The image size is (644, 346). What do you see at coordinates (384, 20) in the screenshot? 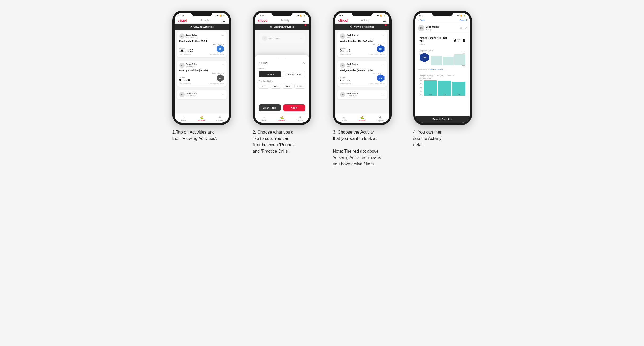
I see `menu-icon-3: ☰` at bounding box center [384, 20].